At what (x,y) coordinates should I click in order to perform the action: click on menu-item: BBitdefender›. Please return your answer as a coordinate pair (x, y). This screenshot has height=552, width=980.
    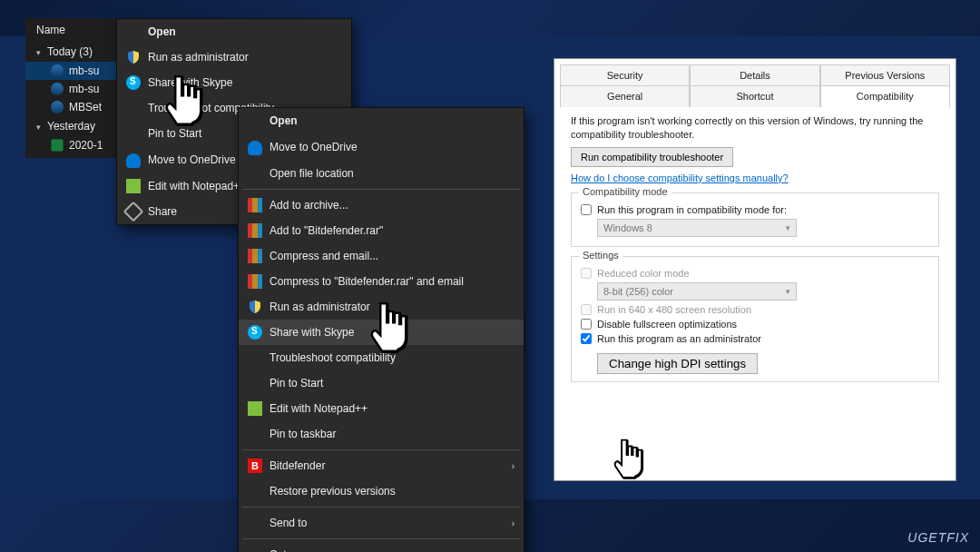
    Looking at the image, I should click on (381, 466).